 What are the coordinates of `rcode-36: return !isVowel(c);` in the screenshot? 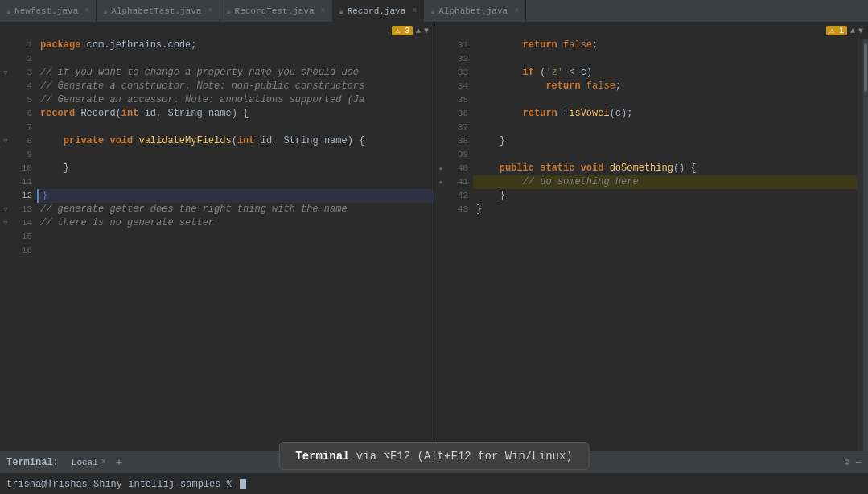 It's located at (664, 114).